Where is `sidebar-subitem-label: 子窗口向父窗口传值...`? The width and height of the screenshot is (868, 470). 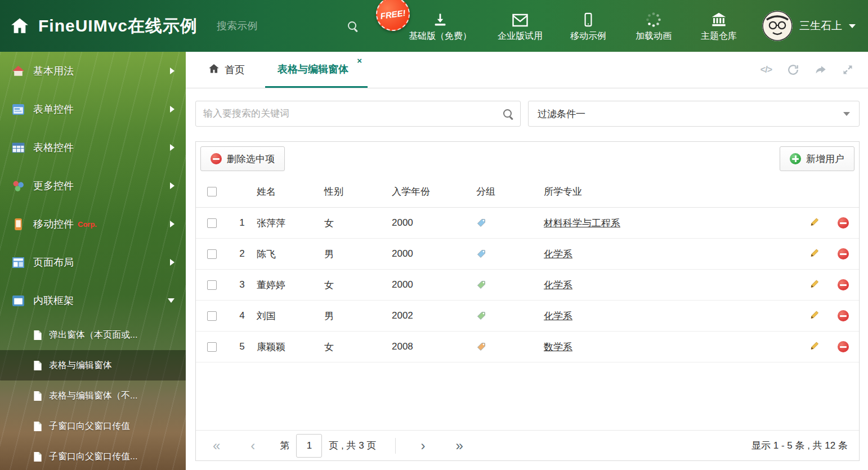 sidebar-subitem-label: 子窗口向父窗口传值... is located at coordinates (93, 457).